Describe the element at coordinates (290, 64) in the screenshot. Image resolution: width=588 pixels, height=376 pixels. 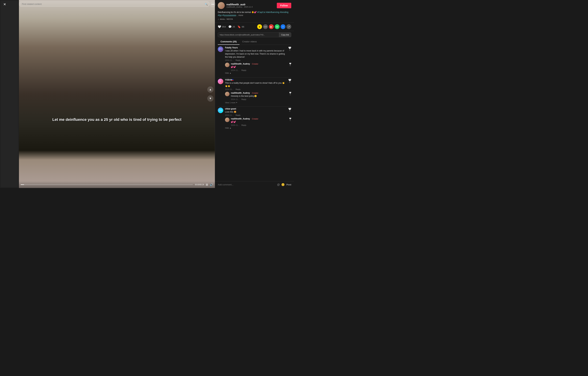
I see `reply-heart-icon-1: 🤍` at that location.